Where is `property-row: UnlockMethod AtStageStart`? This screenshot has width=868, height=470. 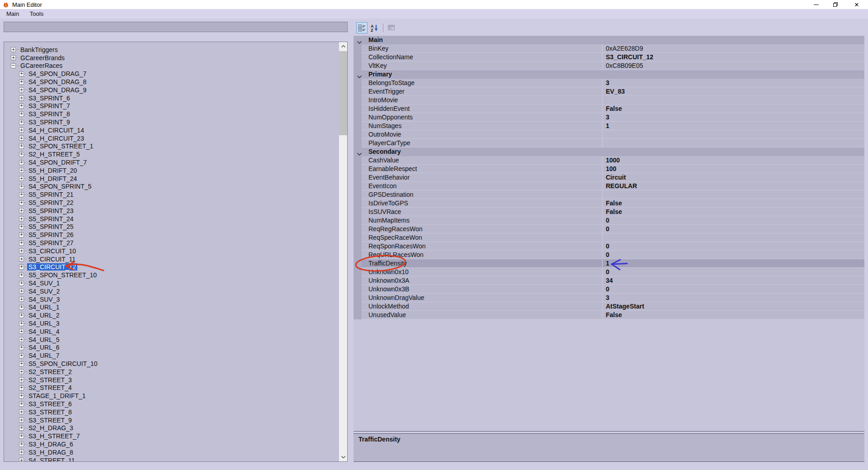
property-row: UnlockMethod AtStageStart is located at coordinates (609, 307).